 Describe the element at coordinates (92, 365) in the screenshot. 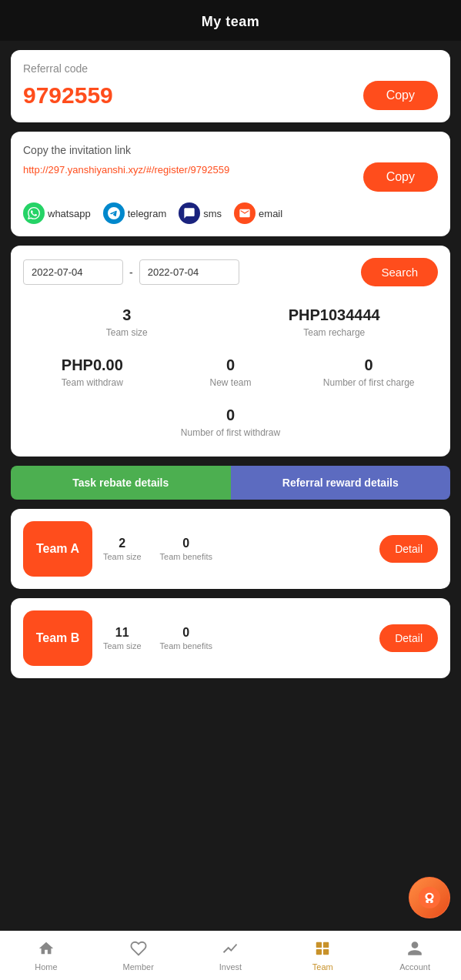

I see `team-withdraw-value: PHP0.00` at that location.